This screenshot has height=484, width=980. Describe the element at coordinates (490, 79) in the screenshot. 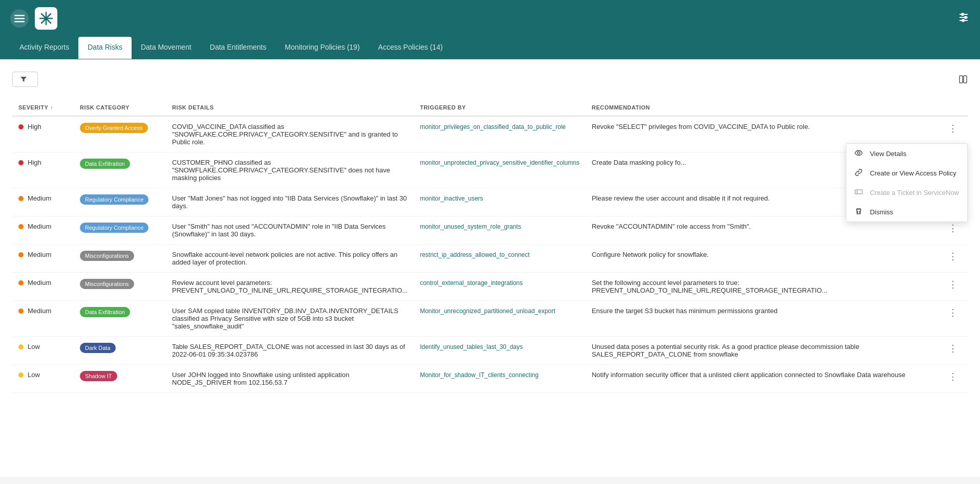

I see `toolbar` at that location.